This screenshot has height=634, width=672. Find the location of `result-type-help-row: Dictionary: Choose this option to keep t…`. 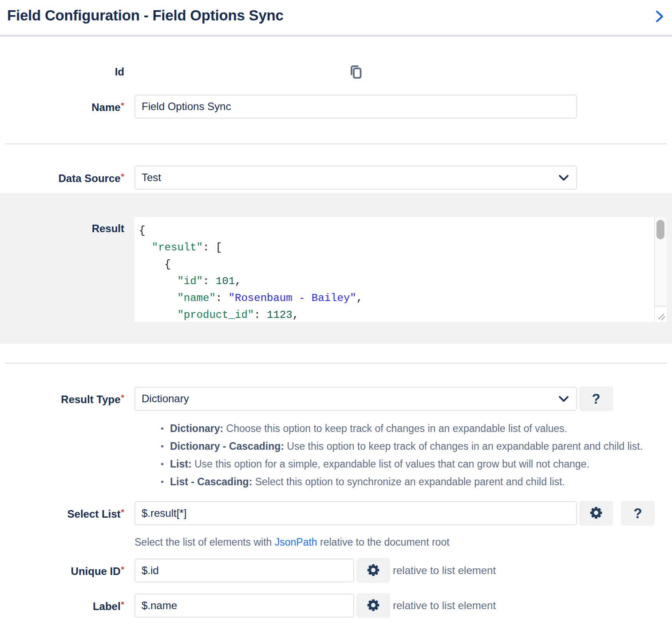

result-type-help-row: Dictionary: Choose this option to keep t… is located at coordinates (336, 452).